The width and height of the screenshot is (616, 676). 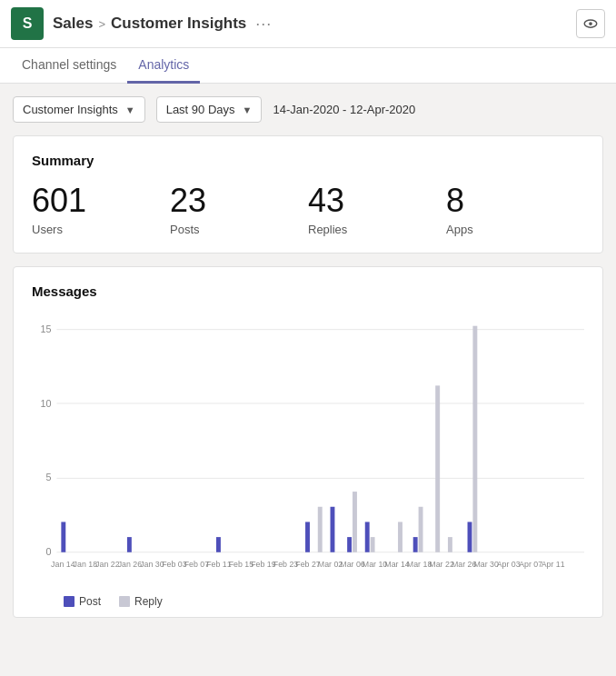 I want to click on summary-item-apps: 8 Apps, so click(x=515, y=209).